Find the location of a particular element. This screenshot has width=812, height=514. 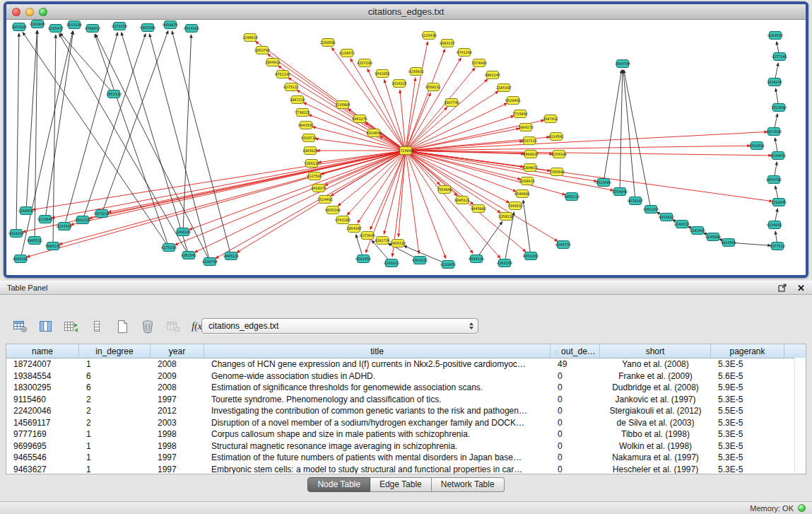

close-button is located at coordinates (16, 12).